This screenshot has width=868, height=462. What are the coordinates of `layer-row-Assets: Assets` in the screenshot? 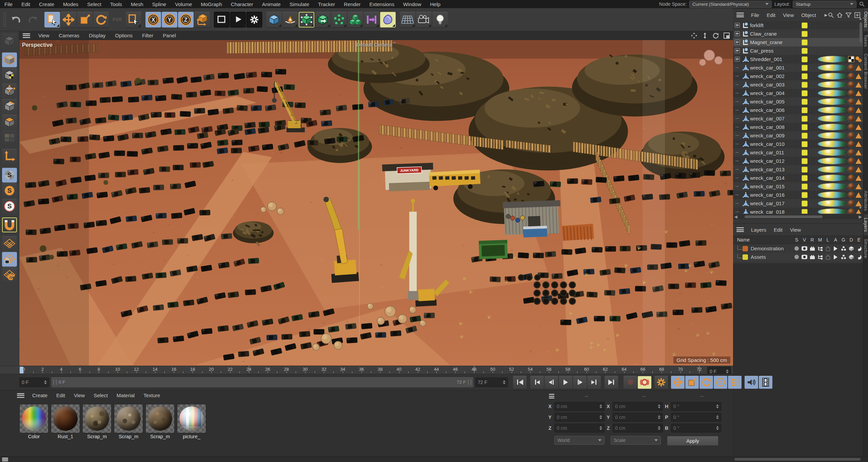 It's located at (798, 257).